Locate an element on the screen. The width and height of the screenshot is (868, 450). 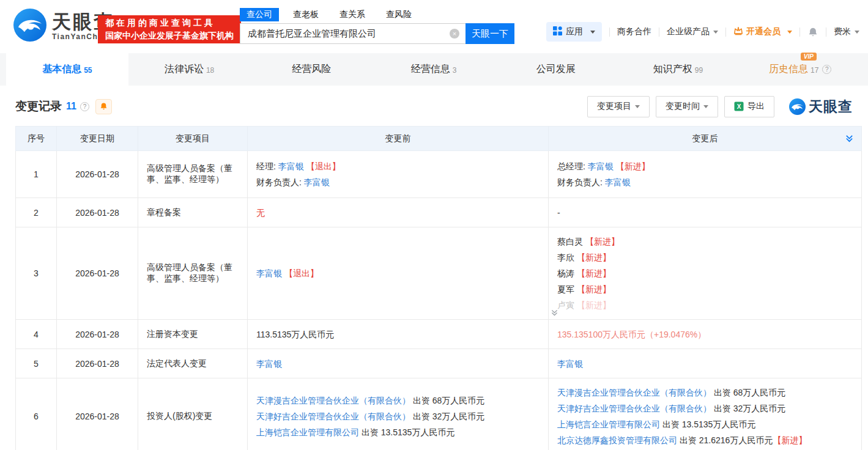
collapse-chevron-icon is located at coordinates (849, 139).